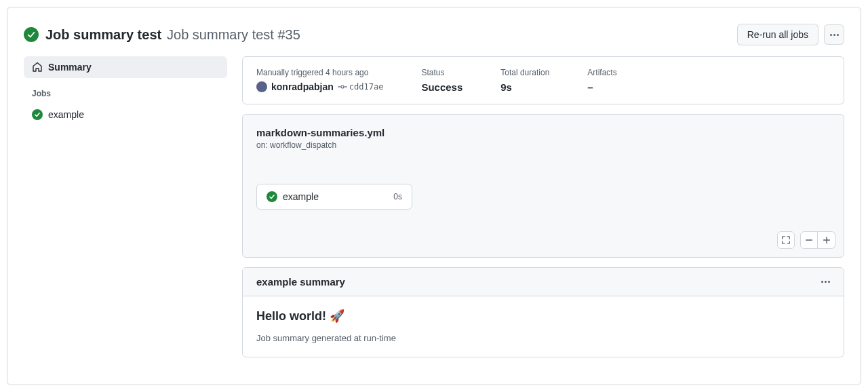 Image resolution: width=868 pixels, height=392 pixels. Describe the element at coordinates (320, 73) in the screenshot. I see `triggered-label: Manually triggered 4 hours ago` at that location.